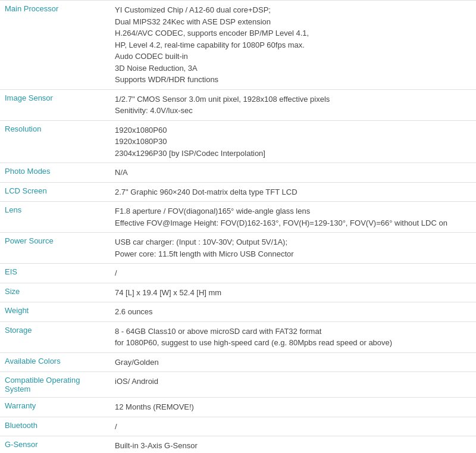 The height and width of the screenshot is (453, 476). What do you see at coordinates (238, 173) in the screenshot?
I see `table-row: Photo ModesN/A` at bounding box center [238, 173].